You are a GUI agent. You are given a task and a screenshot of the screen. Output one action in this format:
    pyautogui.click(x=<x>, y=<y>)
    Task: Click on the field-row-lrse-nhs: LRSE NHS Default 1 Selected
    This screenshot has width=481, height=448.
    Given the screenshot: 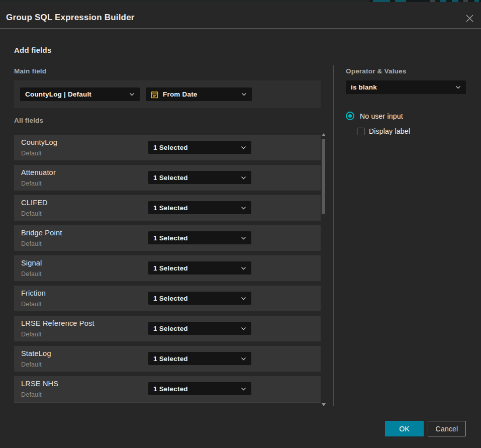 What is the action you would take?
    pyautogui.click(x=167, y=389)
    